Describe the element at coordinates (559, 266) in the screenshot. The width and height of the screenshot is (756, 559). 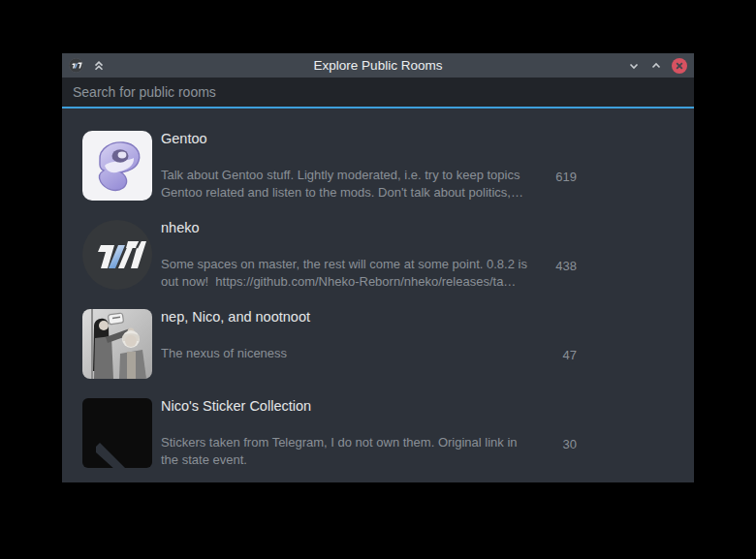
I see `member-count: 438` at that location.